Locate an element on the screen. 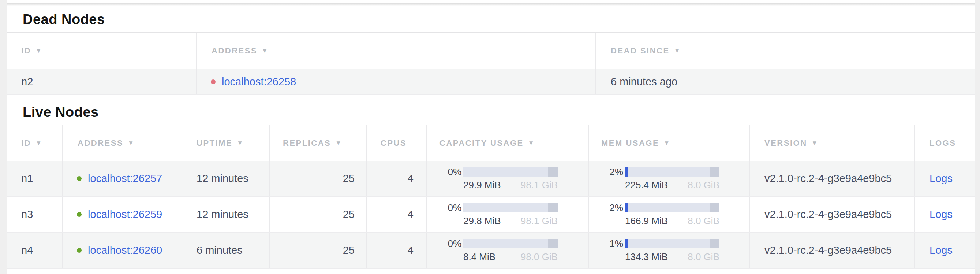 Image resolution: width=980 pixels, height=274 pixels. capacity-used-value: 29.8 MiB is located at coordinates (482, 221).